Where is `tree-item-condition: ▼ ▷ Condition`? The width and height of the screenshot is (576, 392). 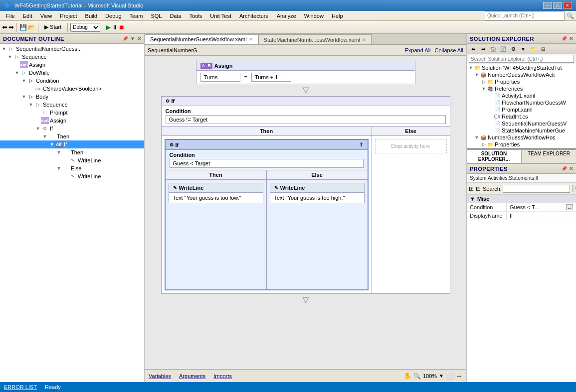 tree-item-condition: ▼ ▷ Condition is located at coordinates (72, 81).